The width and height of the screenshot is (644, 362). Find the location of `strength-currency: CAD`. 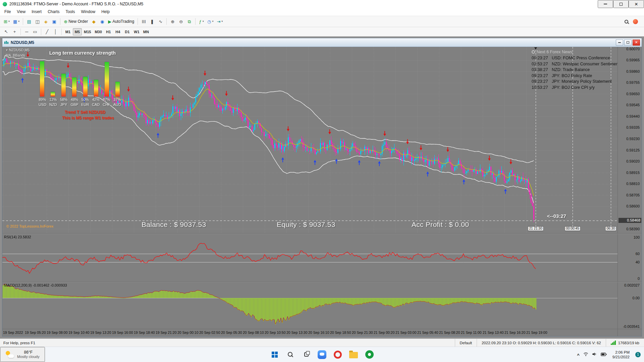

strength-currency: CAD is located at coordinates (96, 105).